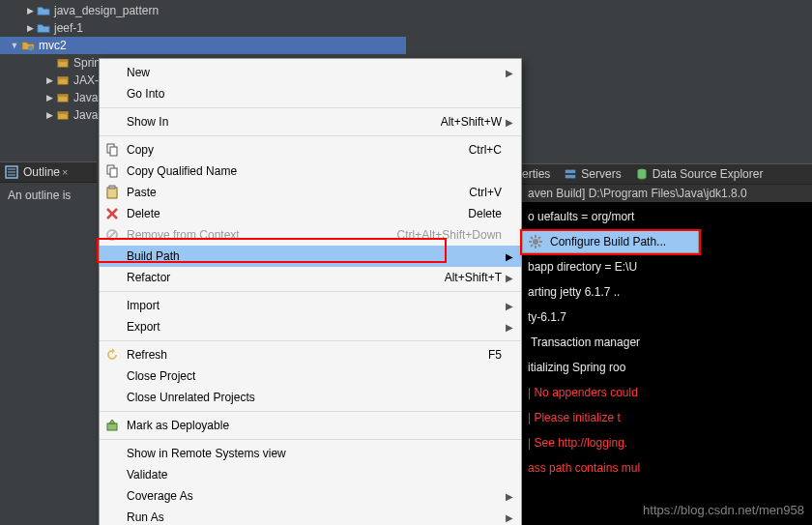  I want to click on view-tab: Data Source Explorer, so click(700, 174).